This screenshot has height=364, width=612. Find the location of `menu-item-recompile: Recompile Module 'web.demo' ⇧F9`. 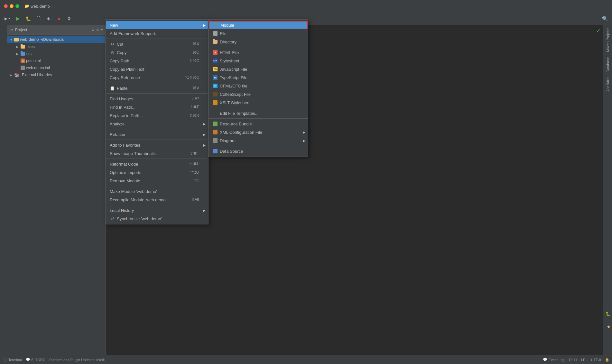

menu-item-recompile: Recompile Module 'web.demo' ⇧F9 is located at coordinates (157, 200).